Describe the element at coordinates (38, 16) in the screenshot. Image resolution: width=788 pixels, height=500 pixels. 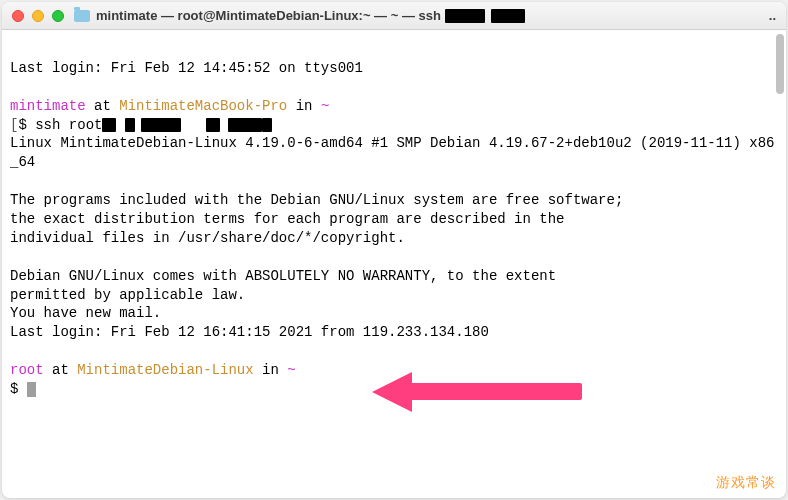
I see `minimize-icon` at that location.